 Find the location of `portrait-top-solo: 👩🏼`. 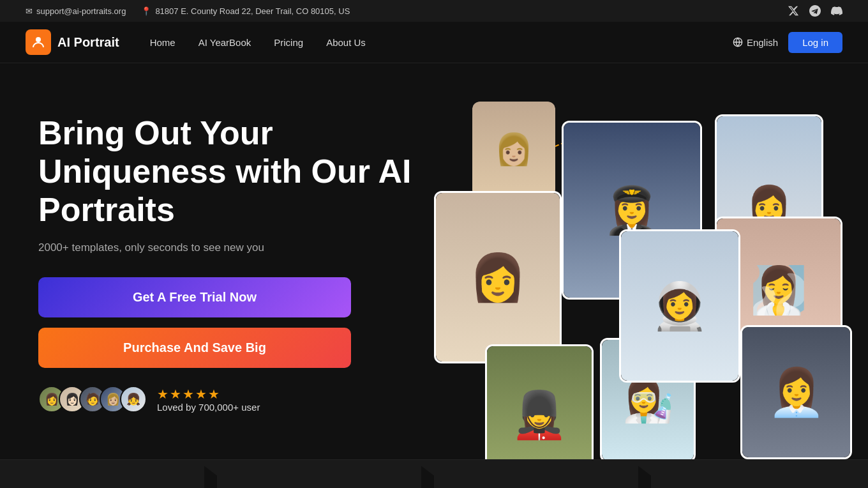

portrait-top-solo: 👩🏼 is located at coordinates (514, 149).